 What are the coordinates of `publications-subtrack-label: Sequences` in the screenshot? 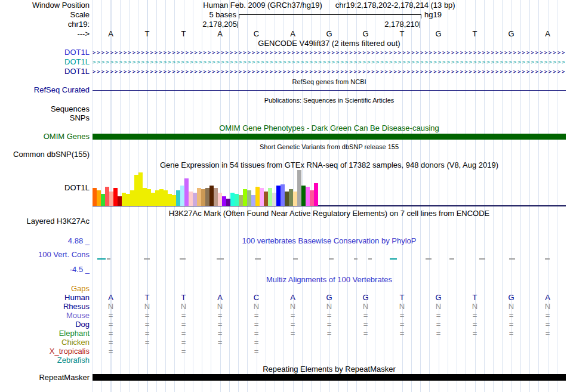 It's located at (45, 109).